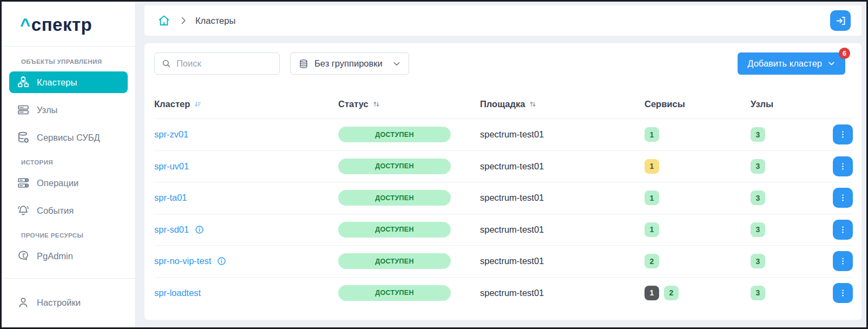 Image resolution: width=868 pixels, height=329 pixels. Describe the element at coordinates (503, 21) in the screenshot. I see `breadcrumb: Кластеры` at that location.